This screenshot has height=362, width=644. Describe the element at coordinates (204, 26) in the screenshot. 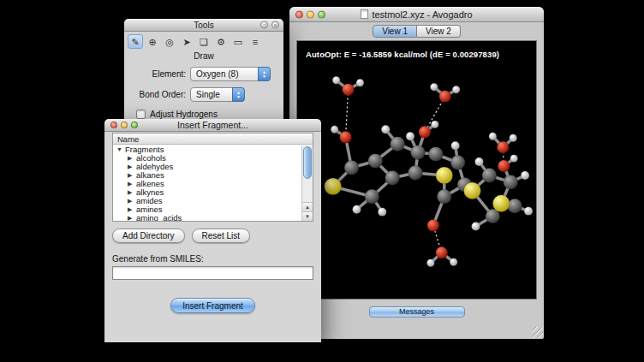

I see `tools-window-title: Tools` at that location.